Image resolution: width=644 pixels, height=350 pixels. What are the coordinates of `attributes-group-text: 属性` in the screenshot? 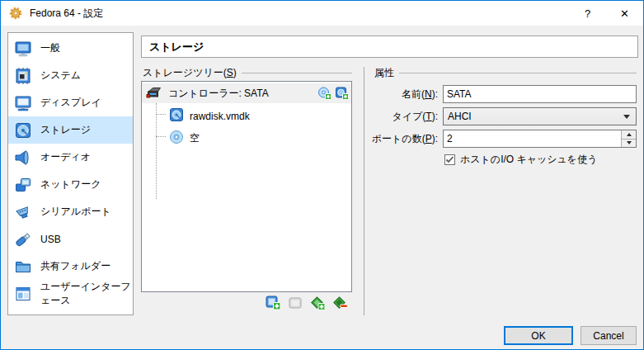 It's located at (384, 73).